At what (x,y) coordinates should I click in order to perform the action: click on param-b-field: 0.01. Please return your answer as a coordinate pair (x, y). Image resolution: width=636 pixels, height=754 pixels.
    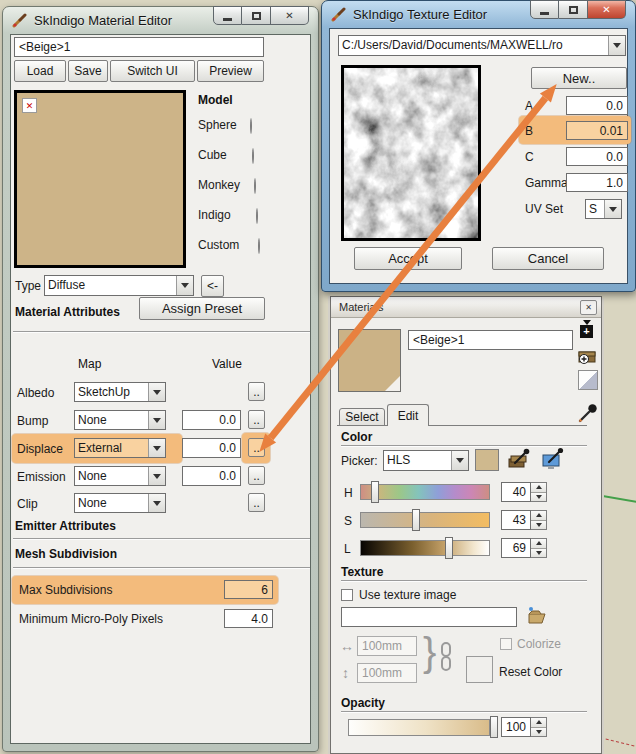
    Looking at the image, I should click on (597, 130).